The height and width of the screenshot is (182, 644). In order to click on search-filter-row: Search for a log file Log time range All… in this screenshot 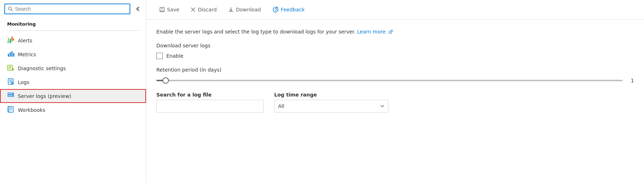, I will do `click(395, 102)`.